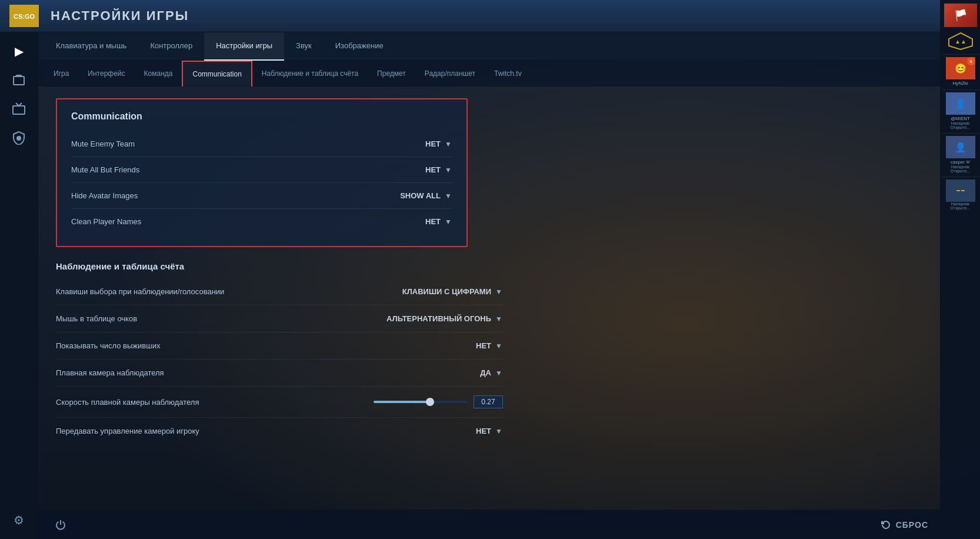 Image resolution: width=980 pixels, height=539 pixels. Describe the element at coordinates (468, 373) in the screenshot. I see `smooth-camera-control: ДА ▼` at that location.